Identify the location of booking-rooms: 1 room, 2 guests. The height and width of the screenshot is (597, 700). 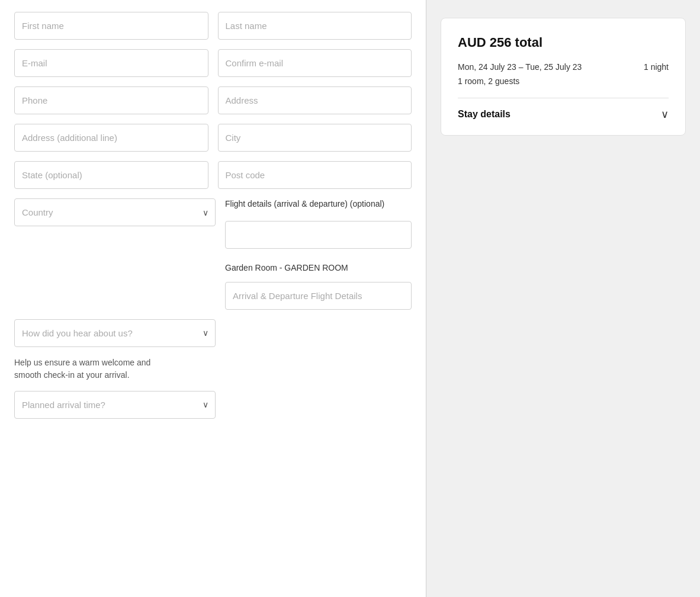
(563, 81).